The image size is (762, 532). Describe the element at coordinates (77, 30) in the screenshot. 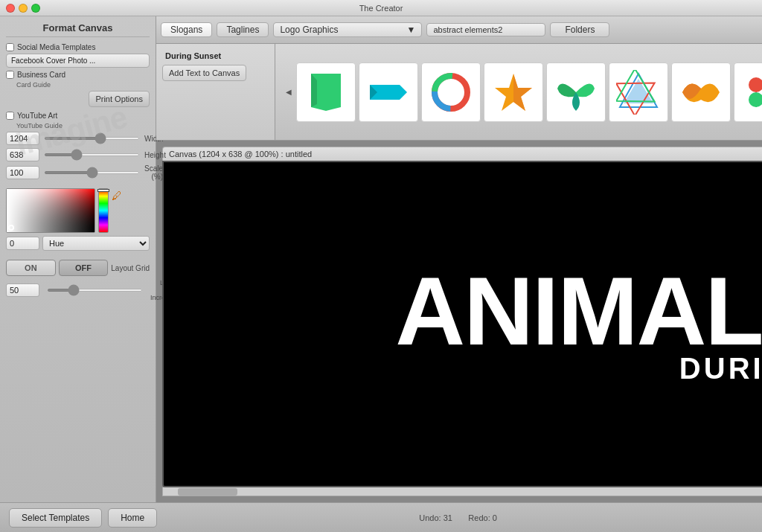

I see `panel-title: Format Canvas` at that location.